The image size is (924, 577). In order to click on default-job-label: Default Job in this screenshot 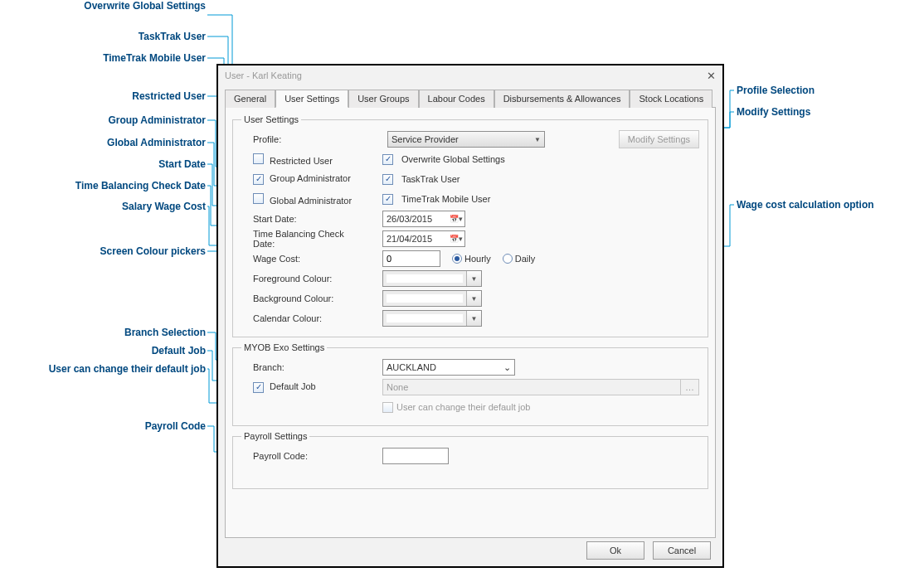, I will do `click(293, 386)`.